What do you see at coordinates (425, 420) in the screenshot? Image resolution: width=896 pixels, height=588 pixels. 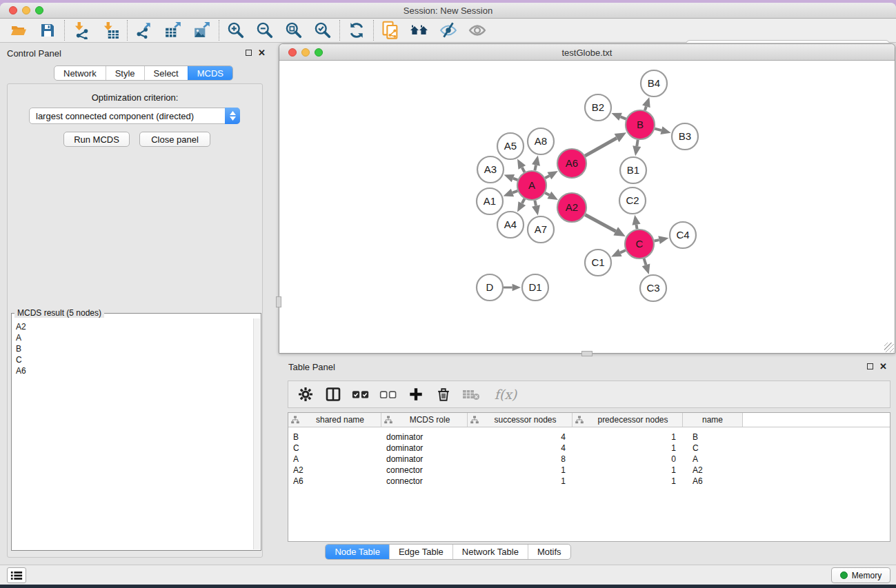 I see `column-header-MCDS-role: MCDS role` at bounding box center [425, 420].